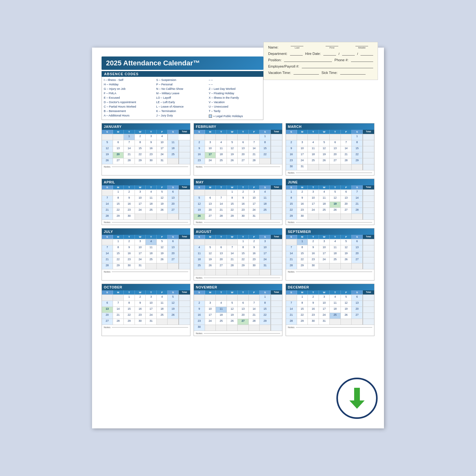 This screenshot has width=476, height=476. I want to click on calendar-day-cell: 8, so click(119, 248).